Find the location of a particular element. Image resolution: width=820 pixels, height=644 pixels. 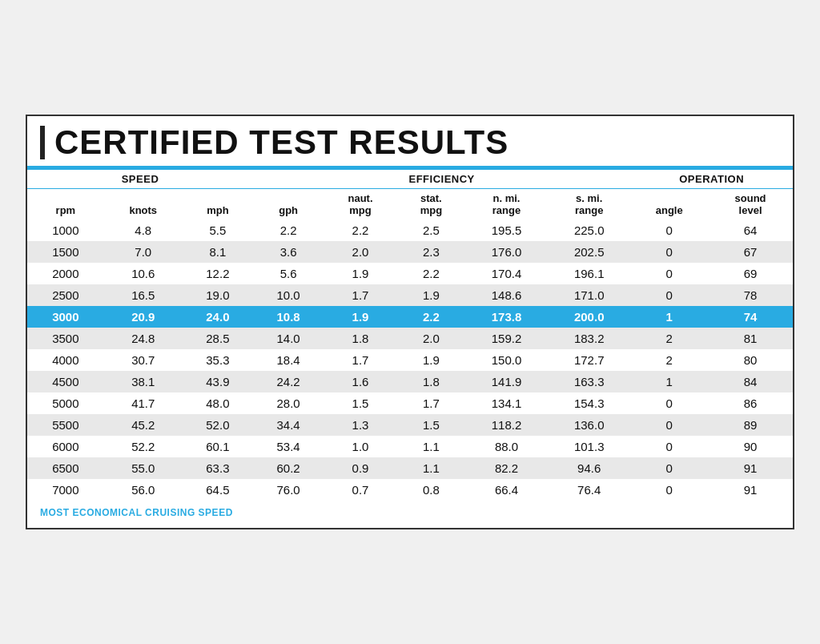

cell-naut_mpg: 1.0 is located at coordinates (360, 447).